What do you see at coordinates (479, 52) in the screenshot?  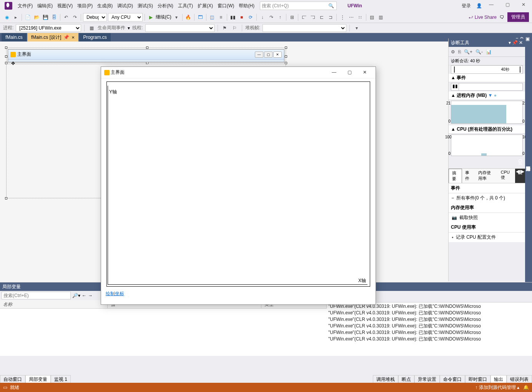 I see `zoom-out-icon: 🔍-` at bounding box center [479, 52].